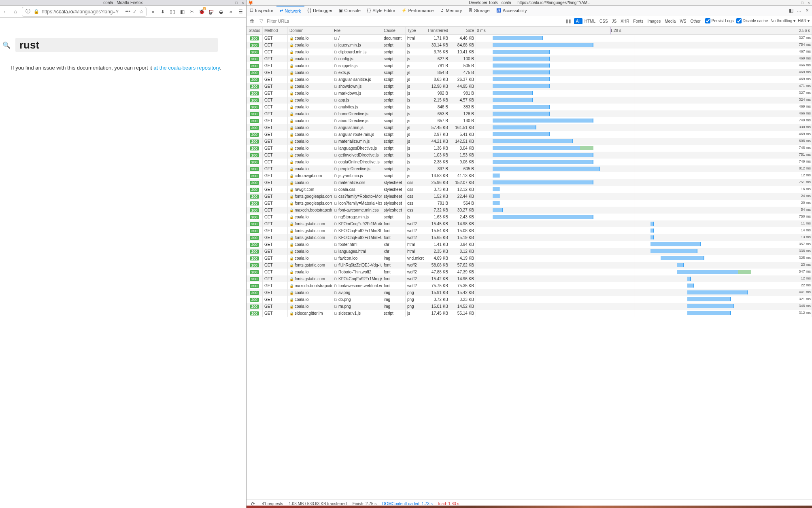  I want to click on filter-html: HTML, so click(590, 21).